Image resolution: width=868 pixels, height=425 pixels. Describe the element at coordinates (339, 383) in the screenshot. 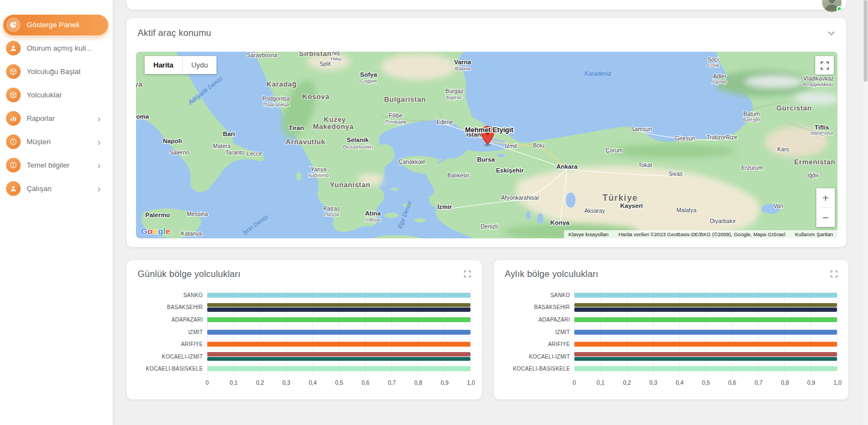

I see `axis-tick: 0,5` at that location.